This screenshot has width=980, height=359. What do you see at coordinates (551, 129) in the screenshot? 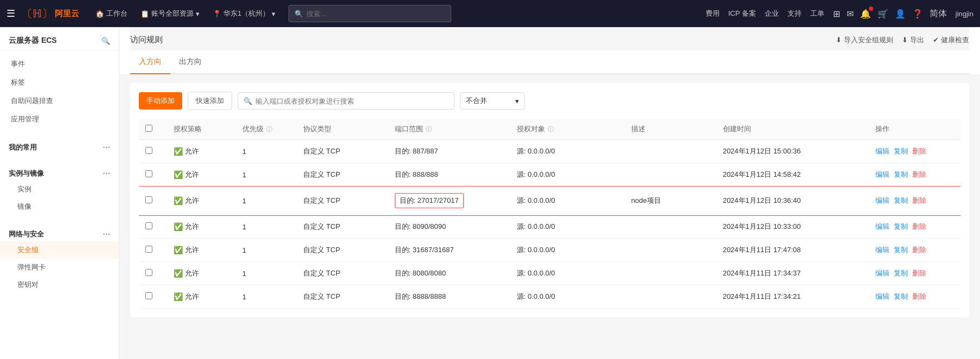
I see `auth-obj-info-icon: ⓘ` at bounding box center [551, 129].